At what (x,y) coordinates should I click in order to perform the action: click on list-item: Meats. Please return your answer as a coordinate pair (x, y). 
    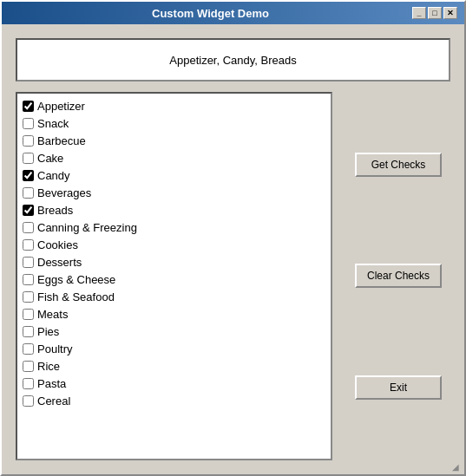
    Looking at the image, I should click on (174, 314).